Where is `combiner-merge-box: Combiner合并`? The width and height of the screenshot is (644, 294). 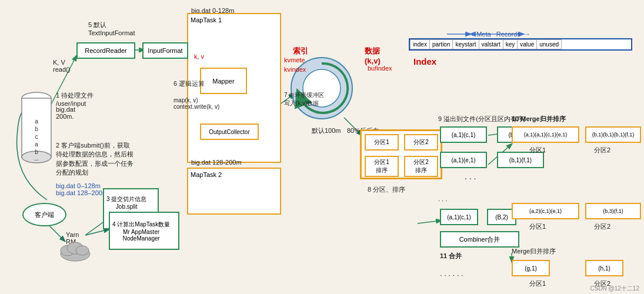 combiner-merge-box: Combiner合并 is located at coordinates (480, 239).